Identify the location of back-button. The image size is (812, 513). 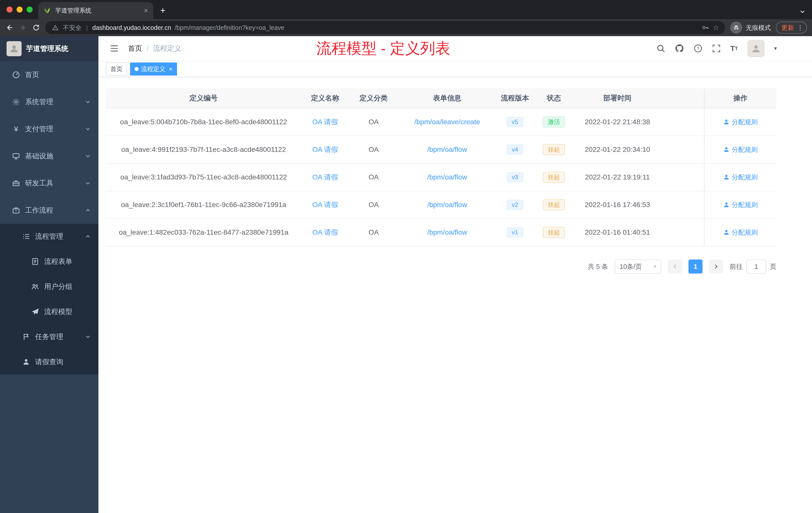
(9, 28).